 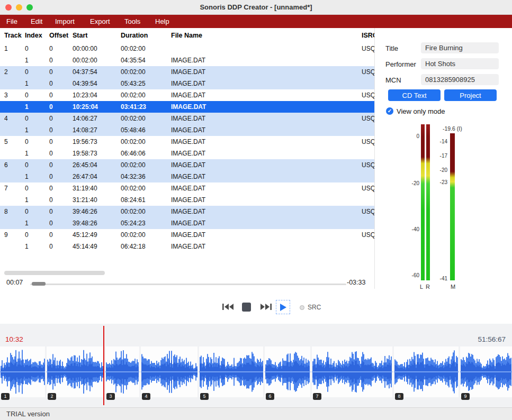 What do you see at coordinates (368, 60) in the screenshot?
I see `cell-isrc` at bounding box center [368, 60].